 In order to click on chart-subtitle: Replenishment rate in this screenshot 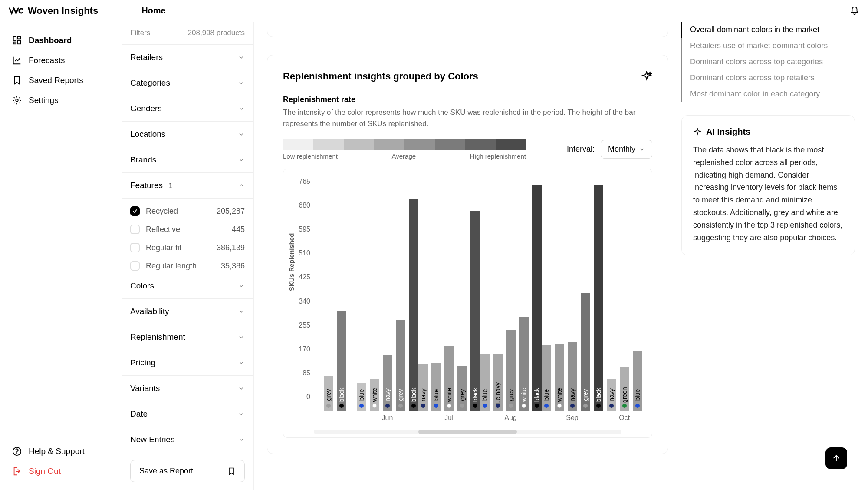, I will do `click(468, 100)`.